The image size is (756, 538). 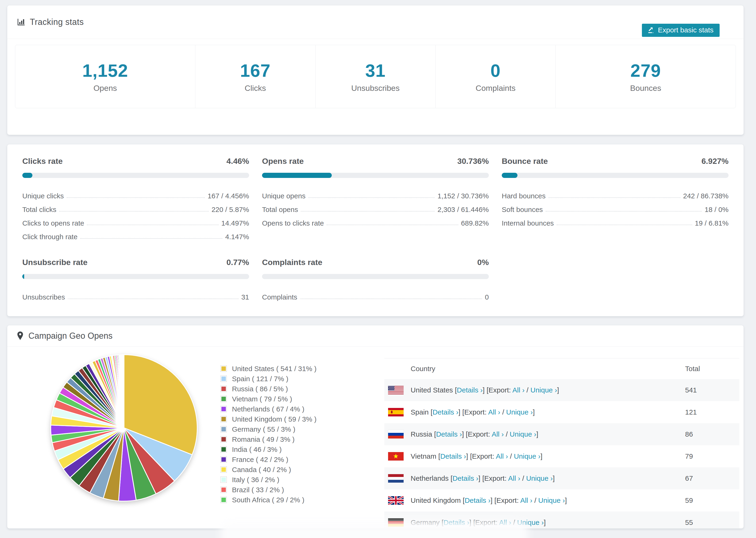 What do you see at coordinates (681, 30) in the screenshot?
I see `export-basic-stats-button: Export basic stats` at bounding box center [681, 30].